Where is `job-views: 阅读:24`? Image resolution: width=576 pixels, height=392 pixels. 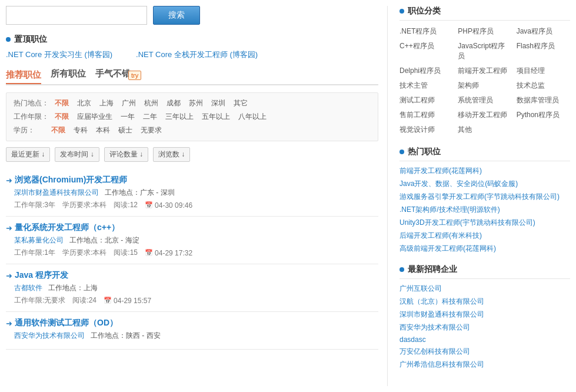
job-views: 阅读:24 is located at coordinates (85, 300).